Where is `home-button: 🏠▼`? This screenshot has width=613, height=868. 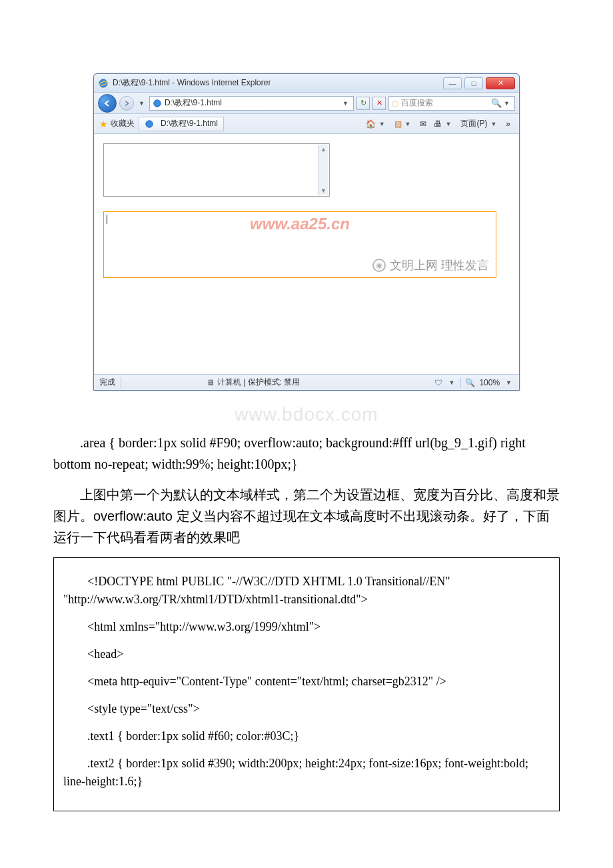
home-button: 🏠▼ is located at coordinates (376, 124).